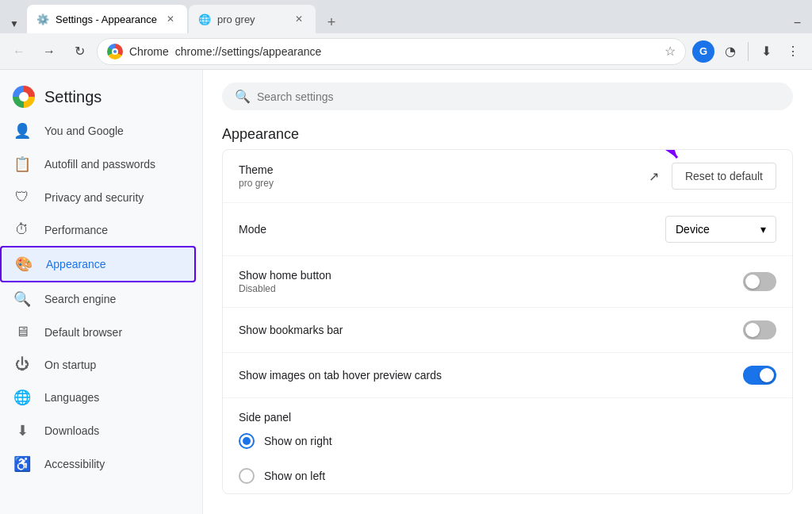 The height and width of the screenshot is (514, 812). What do you see at coordinates (444, 183) in the screenshot?
I see `theme-value: pro grey` at bounding box center [444, 183].